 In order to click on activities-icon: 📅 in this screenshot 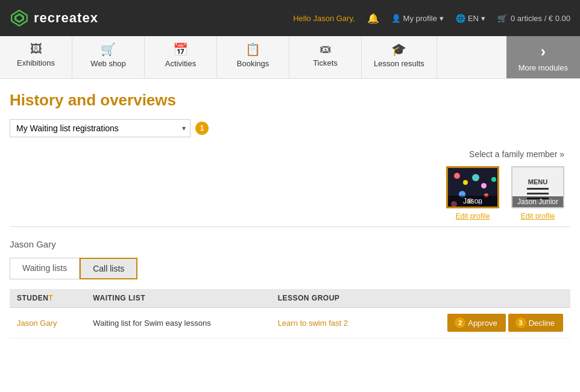, I will do `click(181, 49)`.